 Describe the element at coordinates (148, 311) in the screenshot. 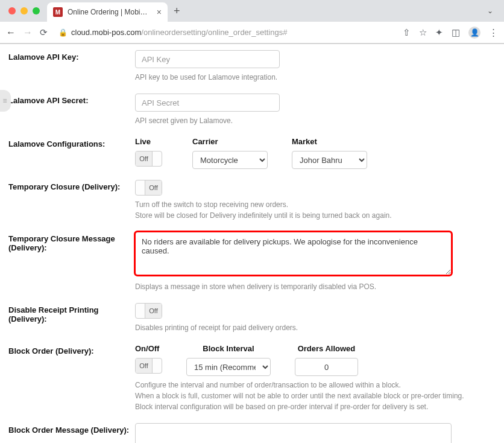

I see `disable-receipt-toggle: Off` at that location.